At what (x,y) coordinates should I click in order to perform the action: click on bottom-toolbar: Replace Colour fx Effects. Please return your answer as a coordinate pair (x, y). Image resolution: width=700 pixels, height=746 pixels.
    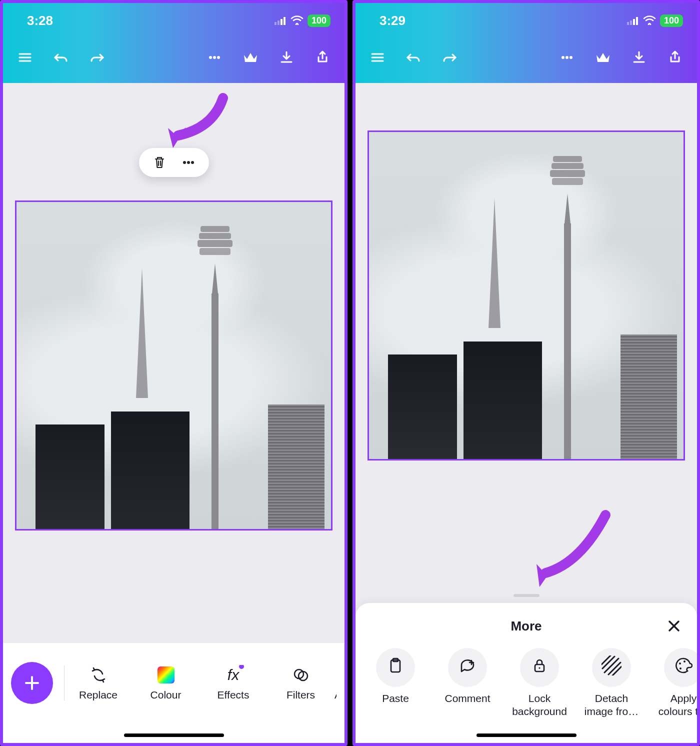
    Looking at the image, I should click on (174, 693).